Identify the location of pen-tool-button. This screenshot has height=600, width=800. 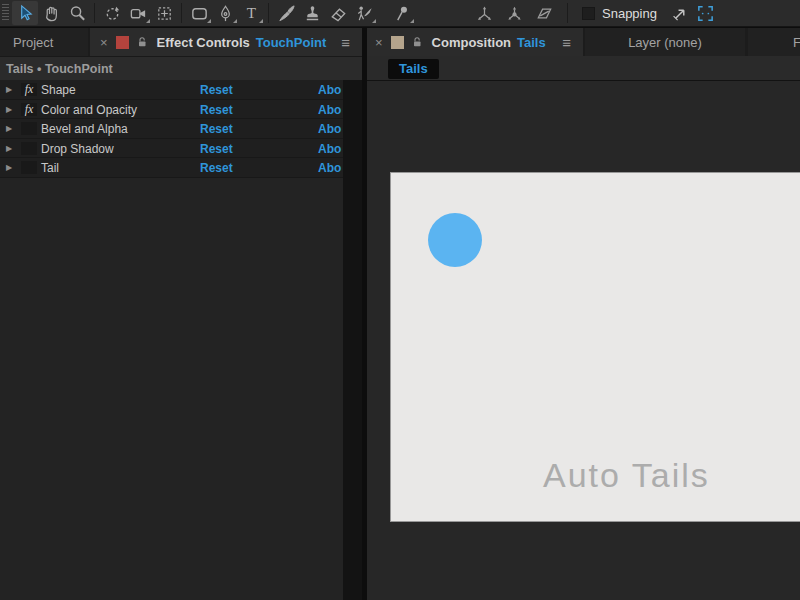
(225, 13).